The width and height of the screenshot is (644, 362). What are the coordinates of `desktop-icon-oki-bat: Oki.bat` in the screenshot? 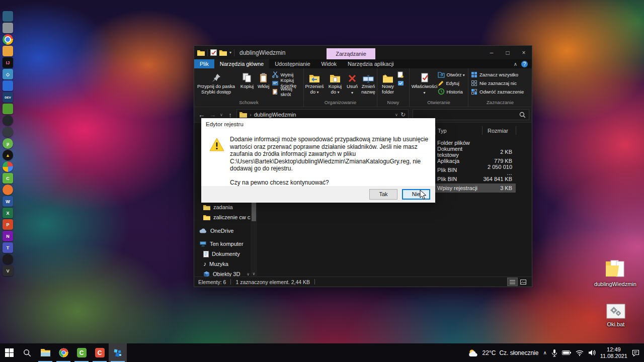 It's located at (616, 316).